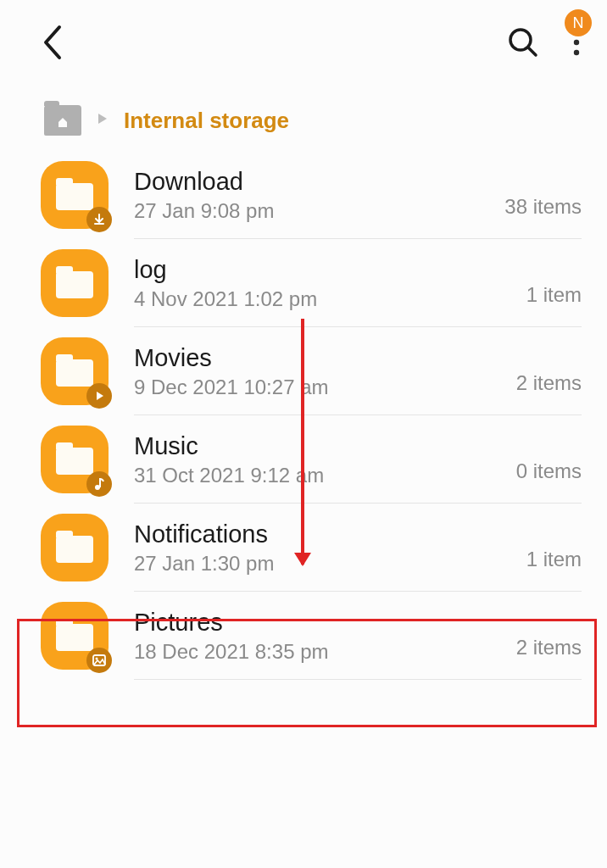 Image resolution: width=607 pixels, height=868 pixels. I want to click on account-avatar: N, so click(578, 23).